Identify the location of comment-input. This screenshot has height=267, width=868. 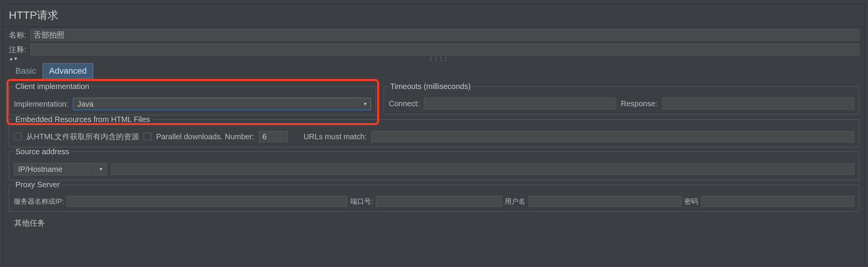
(445, 49).